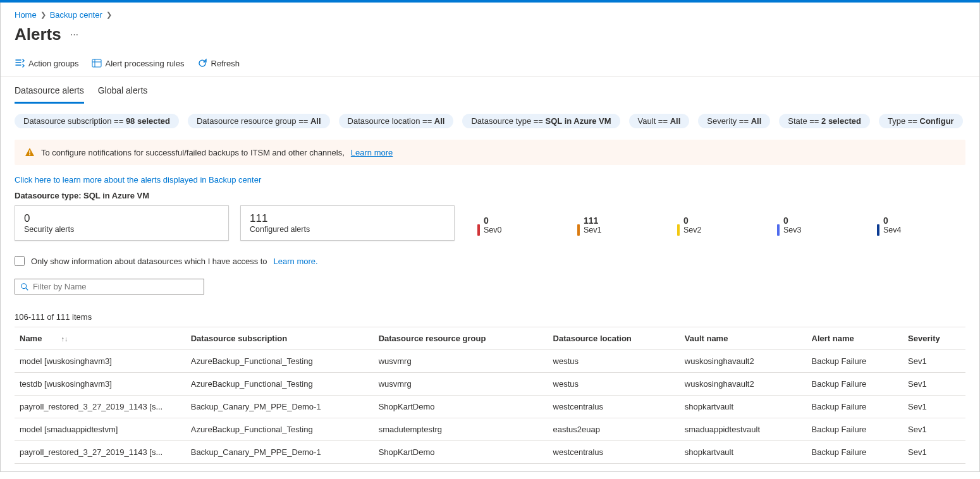 This screenshot has width=980, height=479. What do you see at coordinates (76, 15) in the screenshot?
I see `breadcrumb-backup-center: Backup center` at bounding box center [76, 15].